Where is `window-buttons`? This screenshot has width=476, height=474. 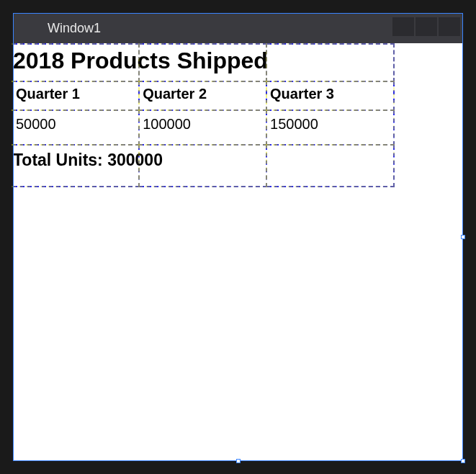
window-buttons is located at coordinates (426, 27).